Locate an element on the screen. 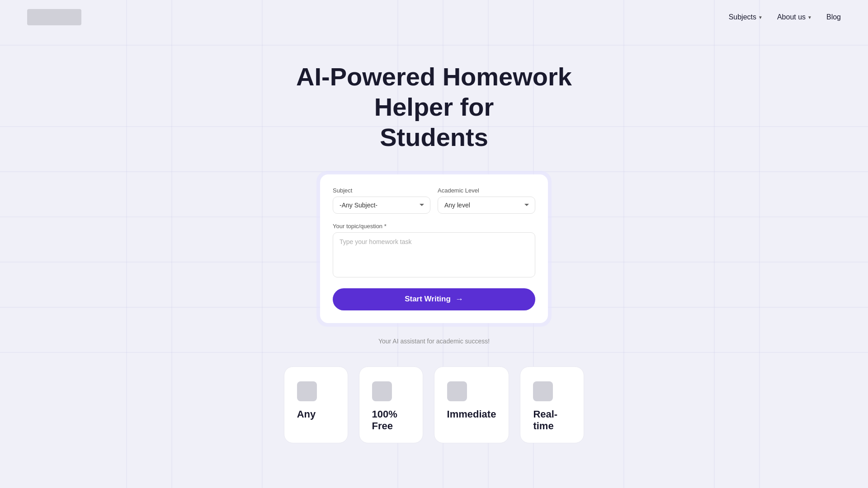 This screenshot has width=868, height=488. features-section: Any 100% Free Immediate Real-time is located at coordinates (434, 405).